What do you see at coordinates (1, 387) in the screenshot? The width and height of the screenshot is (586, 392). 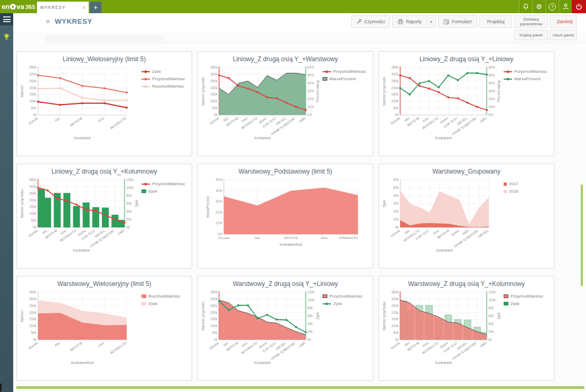 I see `sidebar-scroll-mark` at bounding box center [1, 387].